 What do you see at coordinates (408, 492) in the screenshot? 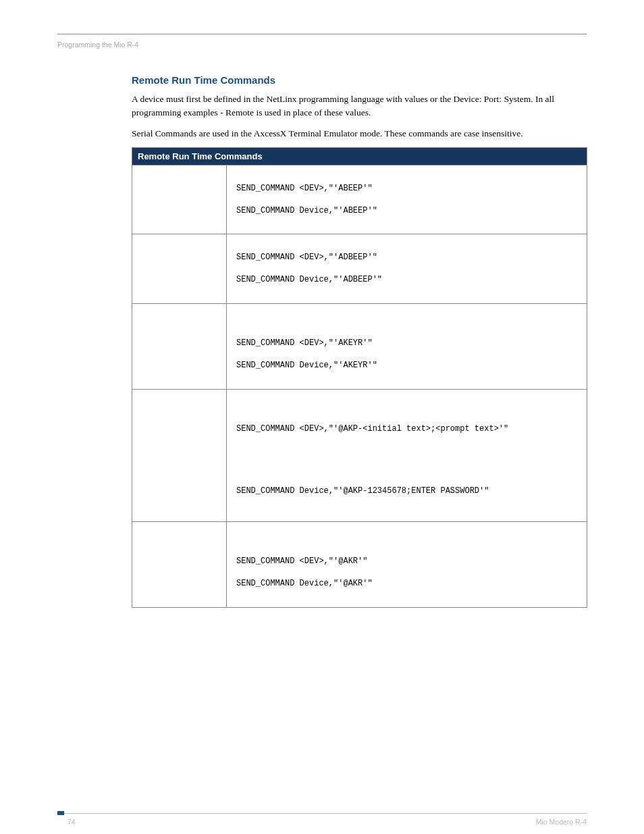
I see `code-example: SEND_COMMAND Device,"'@AKP-12345678;ENTE…` at bounding box center [408, 492].